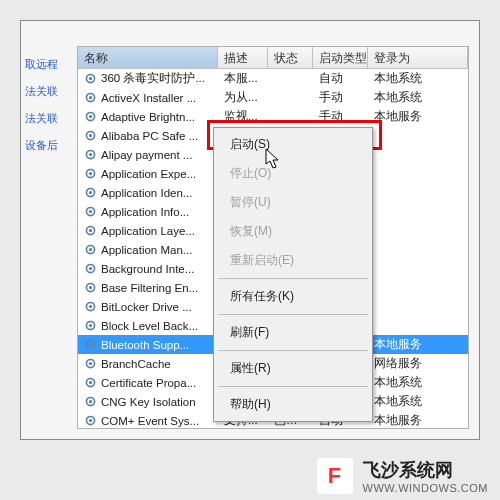 This screenshot has height=500, width=500. Describe the element at coordinates (148, 58) in the screenshot. I see `col-name: 名称` at that location.